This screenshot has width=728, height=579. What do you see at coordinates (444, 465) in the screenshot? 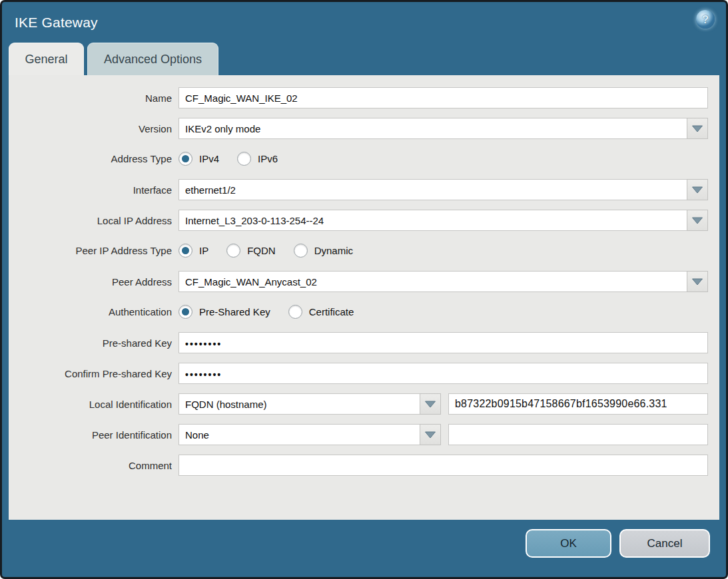
I see `comment-input` at bounding box center [444, 465].